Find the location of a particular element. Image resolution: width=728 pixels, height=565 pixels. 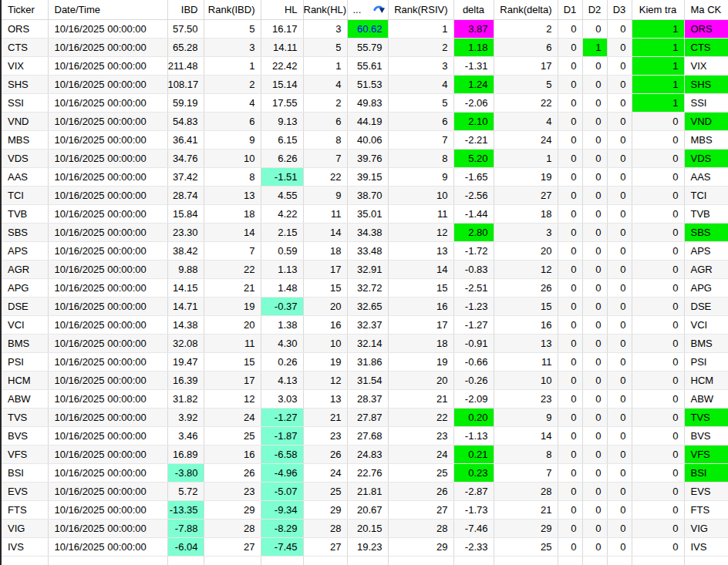

table-row: SHS10/16/2025 00:00:00108.17215.14451.53… is located at coordinates (365, 85).